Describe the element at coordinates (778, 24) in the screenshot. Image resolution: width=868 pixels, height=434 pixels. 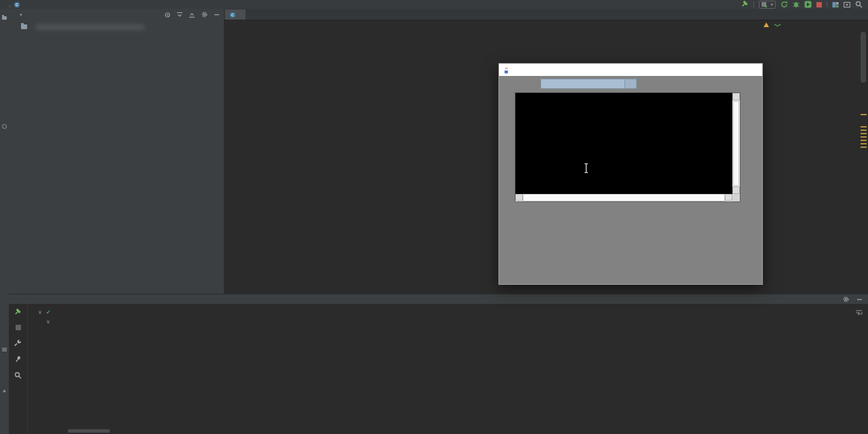
I see `typo-icon` at that location.